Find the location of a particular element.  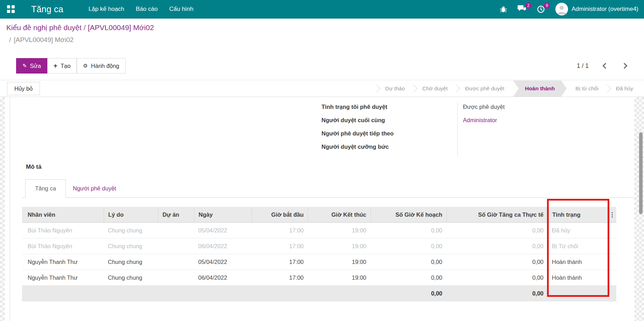

footer-actual-total: 0,00 is located at coordinates (497, 293).